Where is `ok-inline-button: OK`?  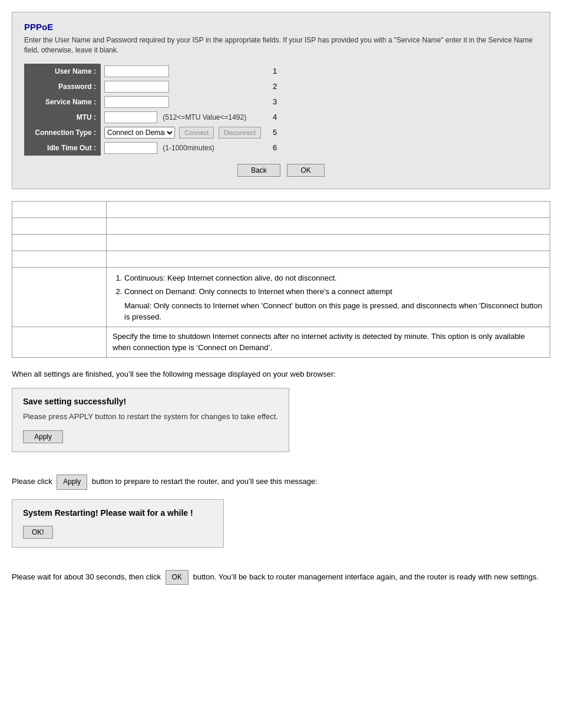 ok-inline-button: OK is located at coordinates (177, 578).